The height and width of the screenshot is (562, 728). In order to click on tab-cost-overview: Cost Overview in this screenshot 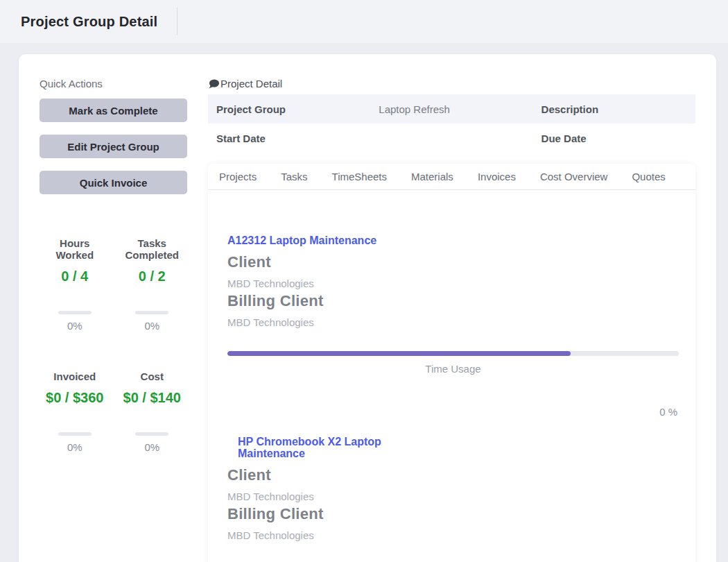, I will do `click(574, 176)`.